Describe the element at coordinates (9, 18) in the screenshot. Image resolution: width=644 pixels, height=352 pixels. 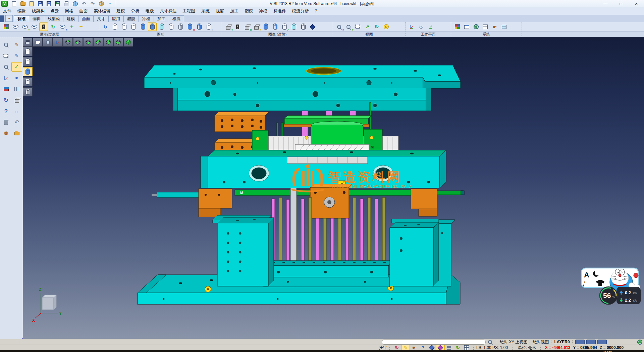
I see `tab-dropdown-icon: ▼` at that location.